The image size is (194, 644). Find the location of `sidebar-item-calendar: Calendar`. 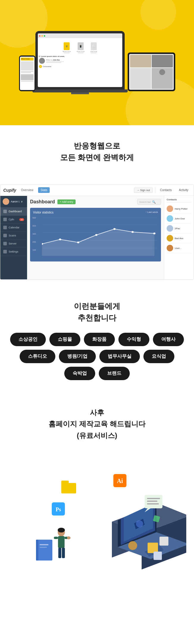

sidebar-item-calendar: Calendar is located at coordinates (14, 228).